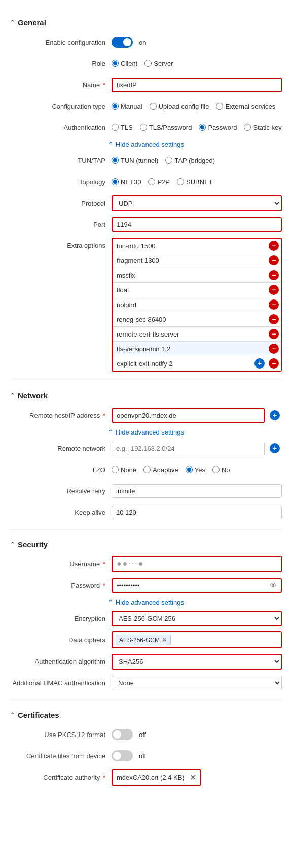  What do you see at coordinates (122, 128) in the screenshot?
I see `auth-tls: TLS` at bounding box center [122, 128].